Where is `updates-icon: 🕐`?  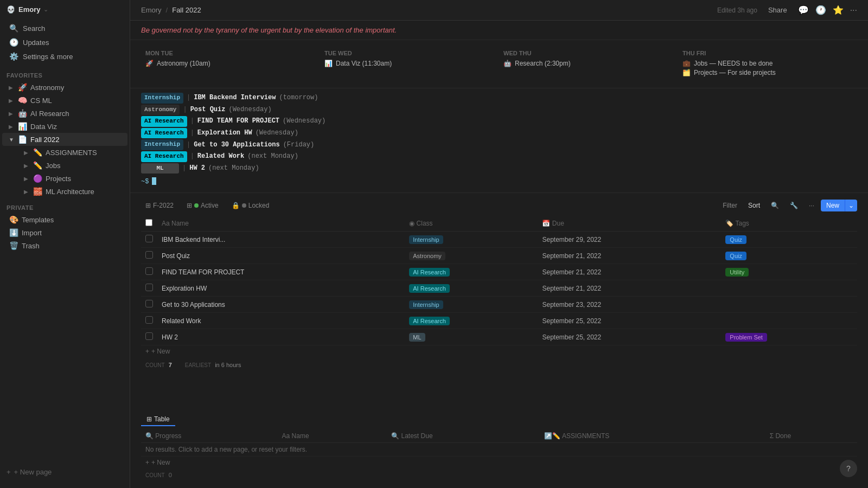
updates-icon: 🕐 is located at coordinates (14, 42).